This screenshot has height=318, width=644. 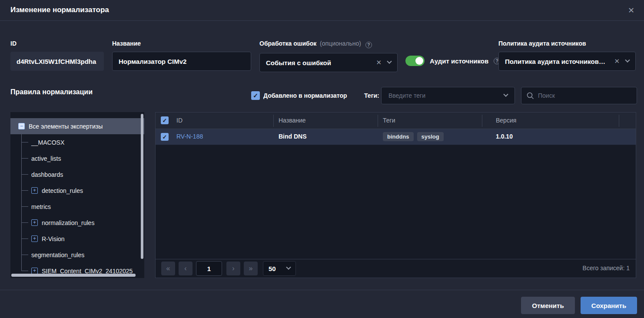 I want to click on id-value: d4RtvLXI5W1fCHMl3pdha, so click(x=57, y=62).